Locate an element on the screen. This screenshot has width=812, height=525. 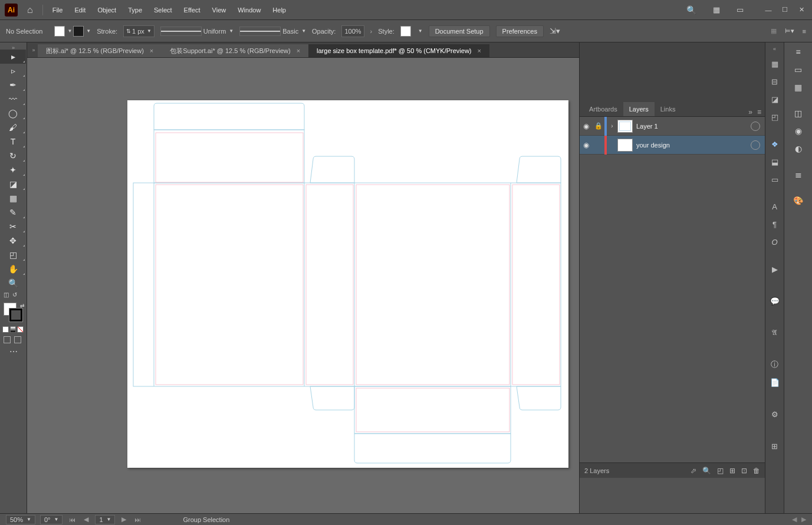
pen-tool: ✒ is located at coordinates (13, 85).